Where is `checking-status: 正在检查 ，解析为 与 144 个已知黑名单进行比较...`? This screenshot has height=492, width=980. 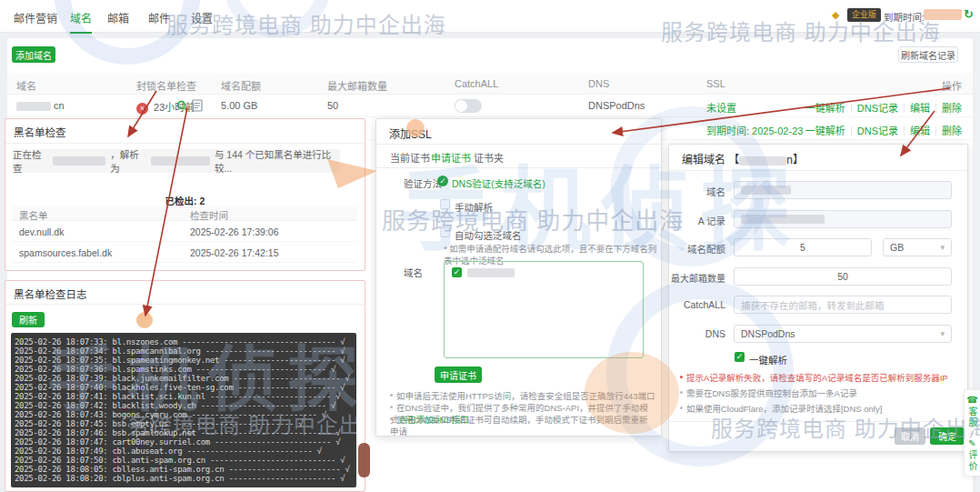 checking-status: 正在检查 ，解析为 与 144 个已知黑名单进行比较... is located at coordinates (176, 161).